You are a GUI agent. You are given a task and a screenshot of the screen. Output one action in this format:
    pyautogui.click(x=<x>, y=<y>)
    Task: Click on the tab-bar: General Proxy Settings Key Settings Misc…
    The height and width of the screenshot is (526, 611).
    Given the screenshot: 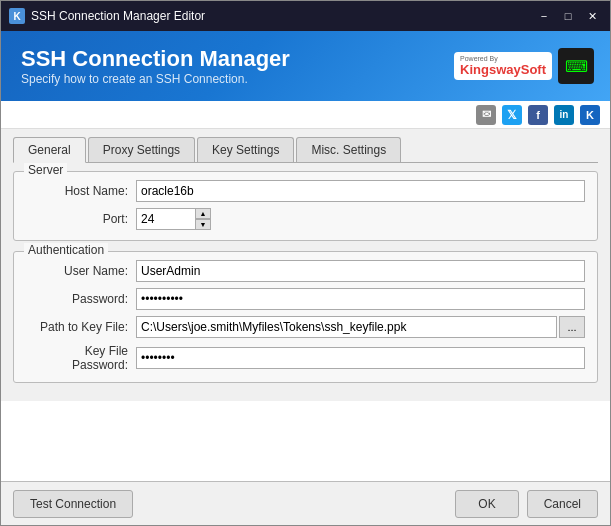 What is the action you would take?
    pyautogui.click(x=306, y=150)
    